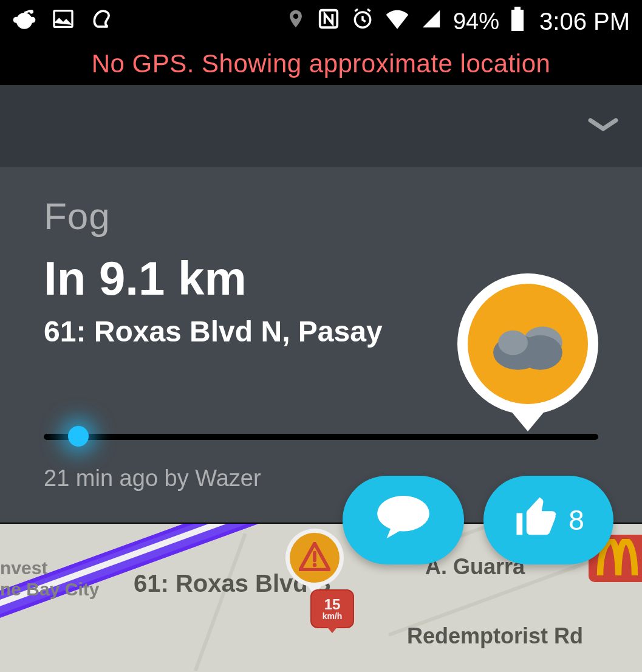 The height and width of the screenshot is (672, 642). Describe the element at coordinates (536, 520) in the screenshot. I see `thumbs-up-icon` at that location.